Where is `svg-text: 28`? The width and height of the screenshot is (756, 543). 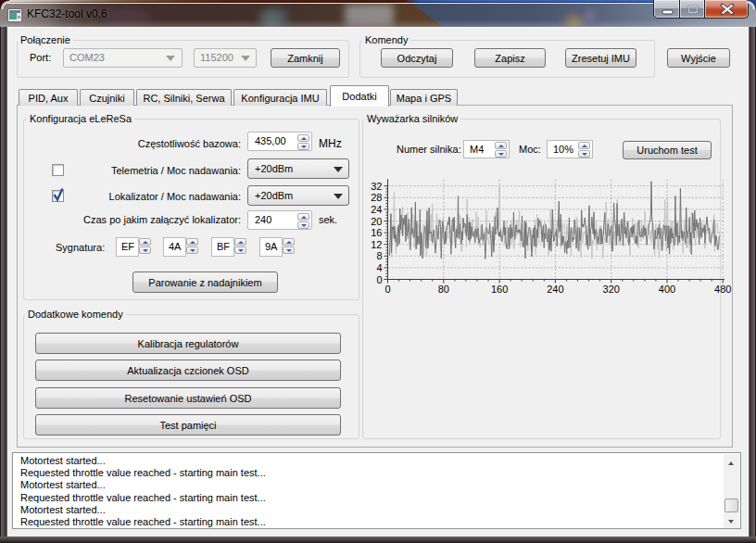 svg-text: 28 is located at coordinates (376, 197).